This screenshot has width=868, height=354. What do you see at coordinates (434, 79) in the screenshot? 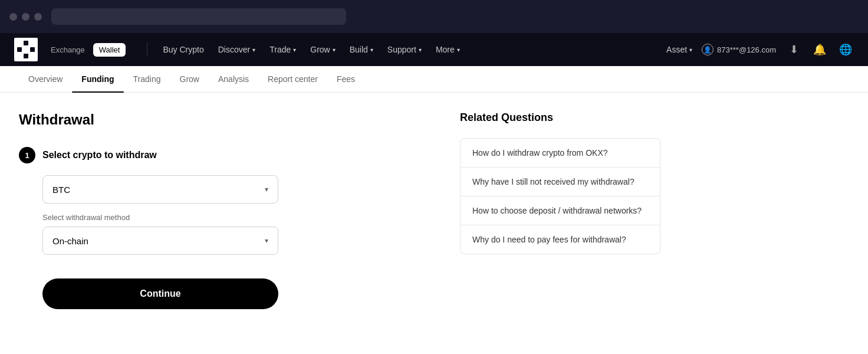
I see `subnav: Overview Funding Trading Grow Analysis R…` at bounding box center [434, 79].